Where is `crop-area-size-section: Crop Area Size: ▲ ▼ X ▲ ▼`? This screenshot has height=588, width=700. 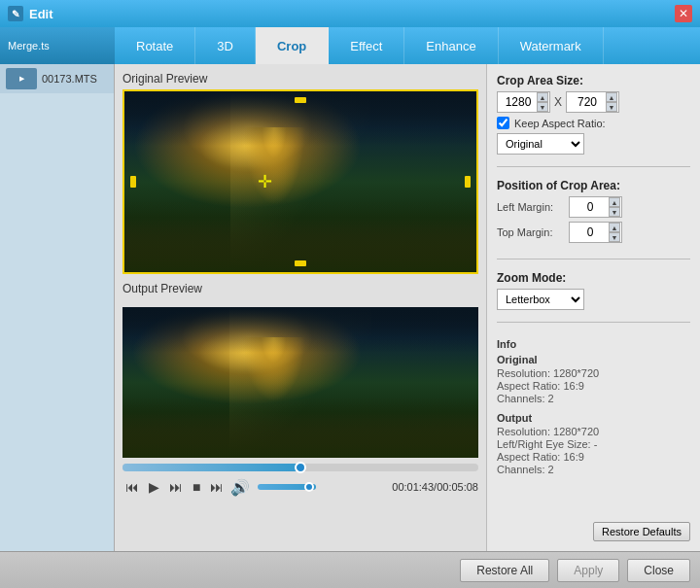 crop-area-size-section: Crop Area Size: ▲ ▼ X ▲ ▼ is located at coordinates (593, 115).